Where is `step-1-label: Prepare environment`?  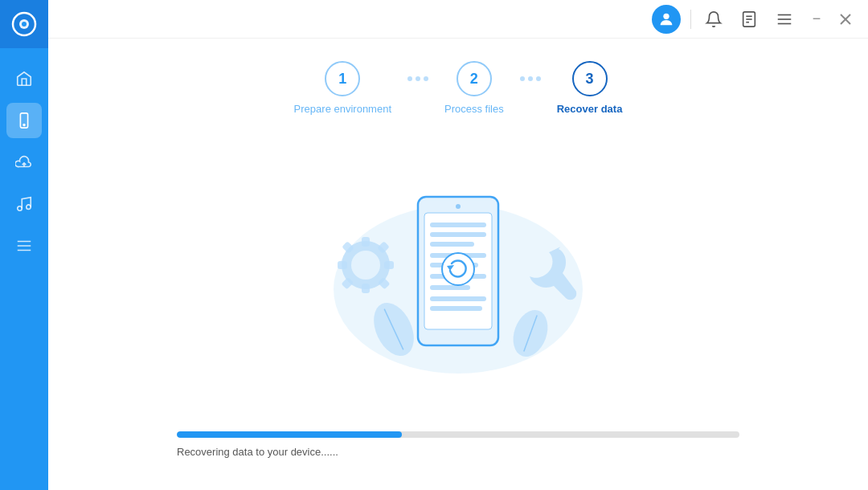 step-1-label: Prepare environment is located at coordinates (342, 109).